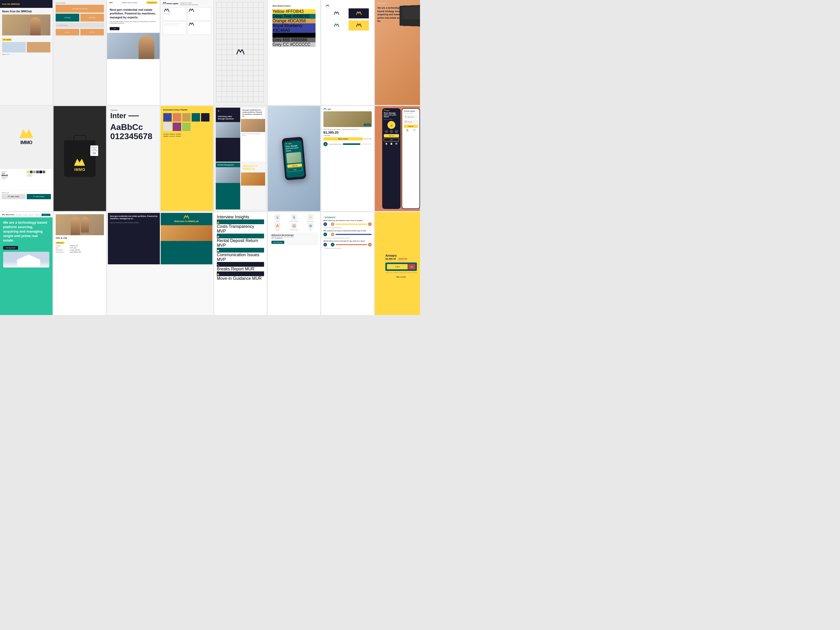  I want to click on homes-logo-2-icon, so click(34, 197).